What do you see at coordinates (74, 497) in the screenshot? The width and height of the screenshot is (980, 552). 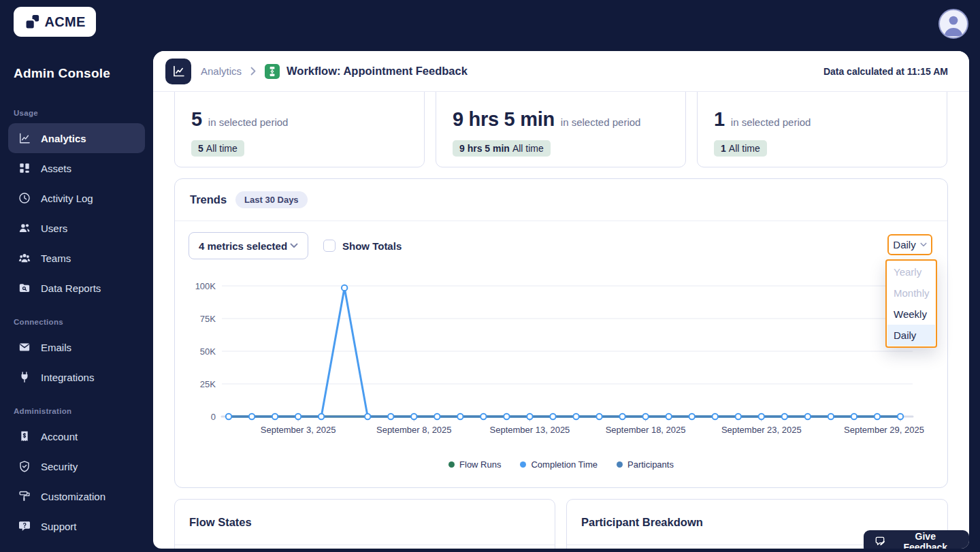 I see `sidebar-item-label: Customization` at bounding box center [74, 497].